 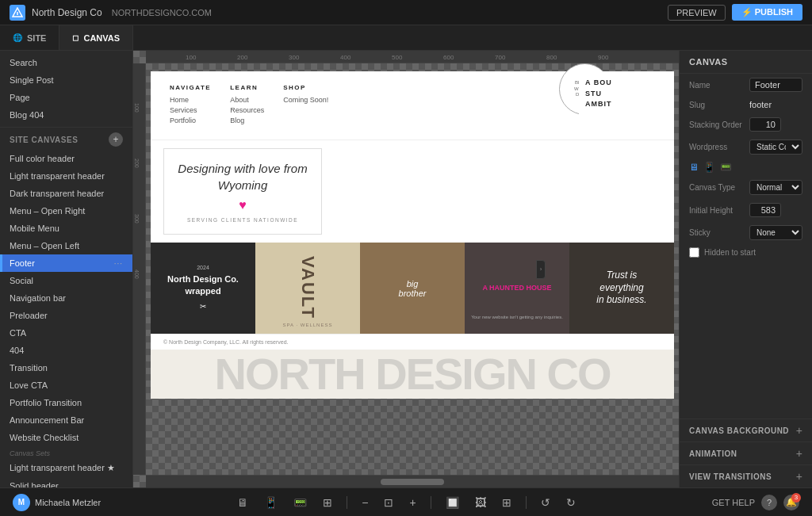 I want to click on view-transitions-plus: +, so click(x=799, y=476).